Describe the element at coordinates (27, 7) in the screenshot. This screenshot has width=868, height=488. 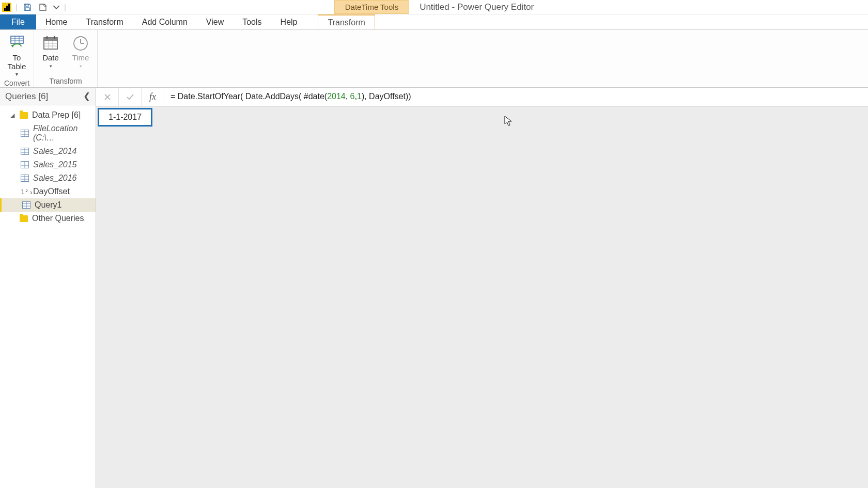
I see `save-icon` at that location.